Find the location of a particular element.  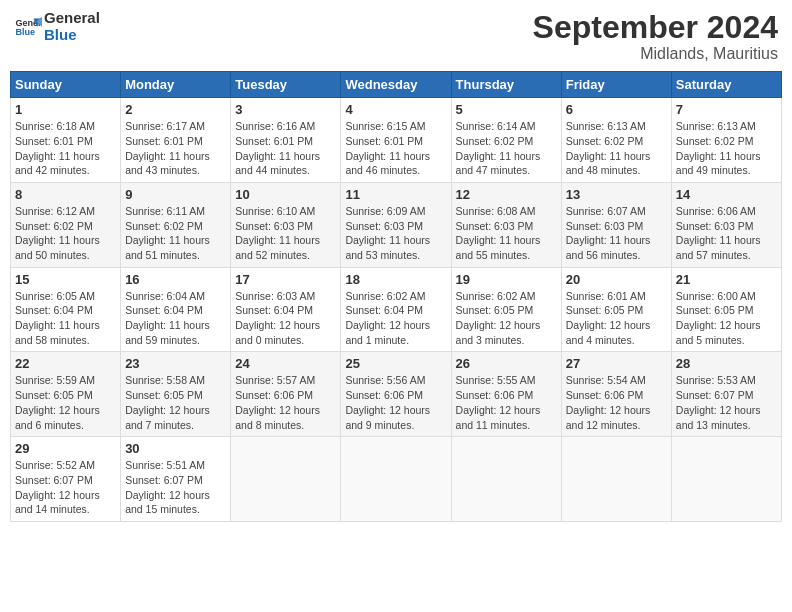

day-number: 7 is located at coordinates (726, 110).